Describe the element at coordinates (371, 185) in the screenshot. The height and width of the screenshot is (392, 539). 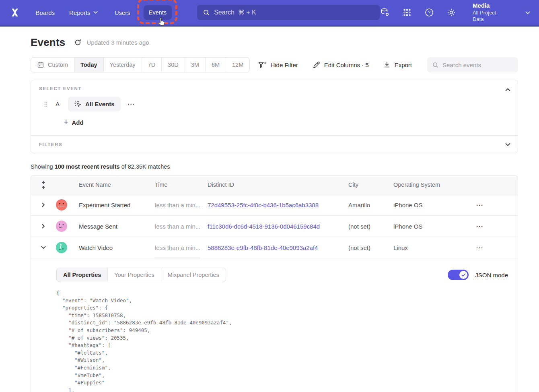
I see `column-header-city: City` at that location.